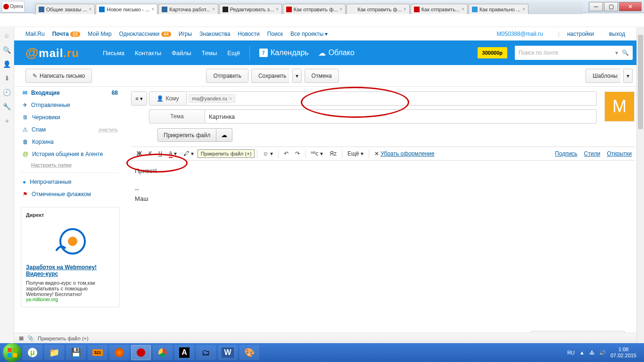 This screenshot has height=362, width=644. I want to click on panel-history-icon: 🕘, so click(7, 92).